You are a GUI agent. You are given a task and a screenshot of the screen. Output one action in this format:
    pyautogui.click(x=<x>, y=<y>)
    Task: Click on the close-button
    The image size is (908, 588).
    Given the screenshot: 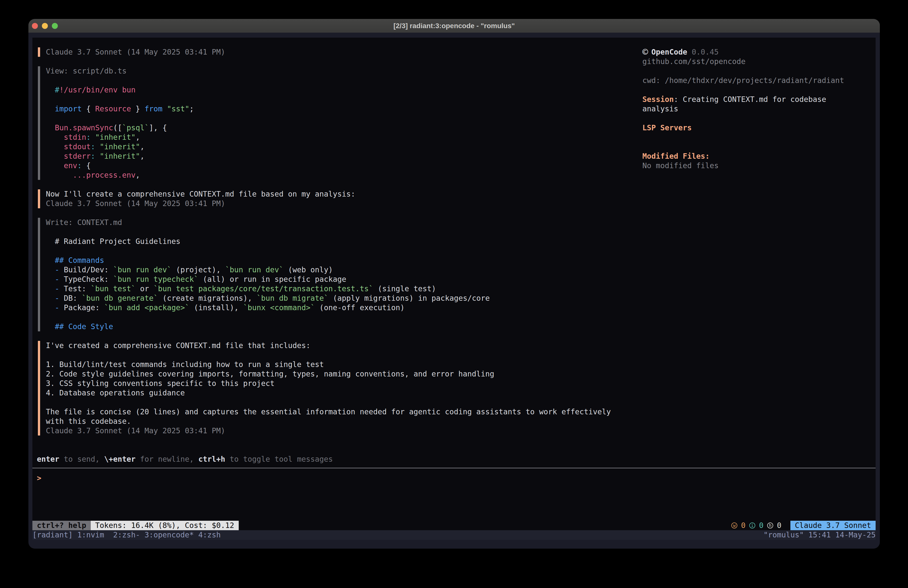 What is the action you would take?
    pyautogui.click(x=35, y=26)
    